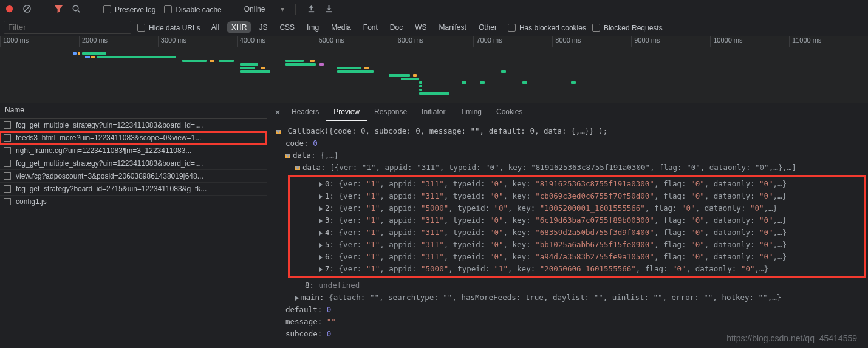 The image size is (868, 348). What do you see at coordinates (134, 138) in the screenshot?
I see `request-row: feeds3_html_more?uin=1223411083&scope=0&…` at bounding box center [134, 138].